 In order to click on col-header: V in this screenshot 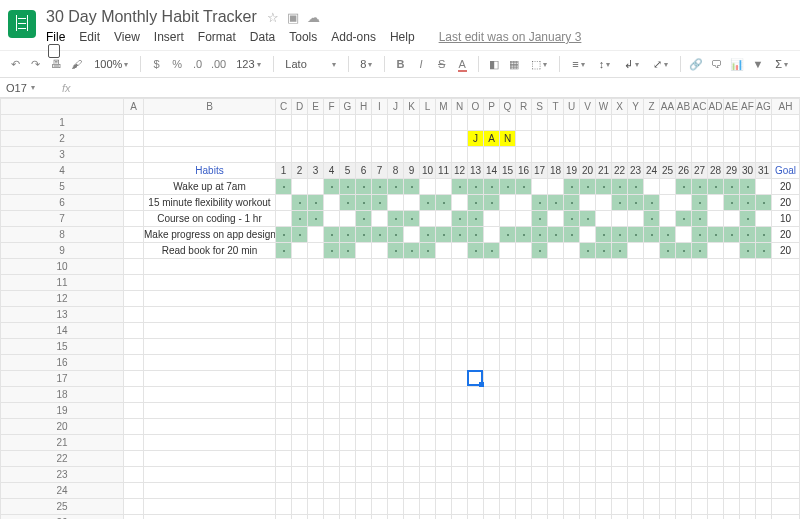, I will do `click(588, 107)`.